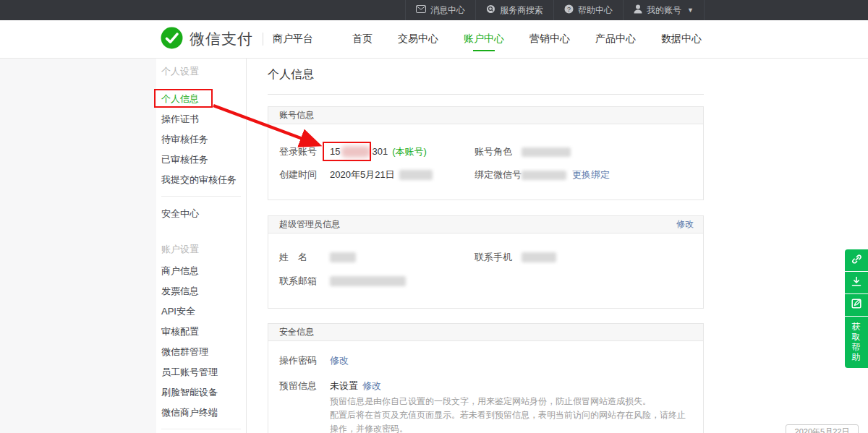 The image size is (868, 433). What do you see at coordinates (527, 39) in the screenshot?
I see `main-nav: 首页 交易中心 账户中心 营销中心 产品中心 数据中心` at bounding box center [527, 39].